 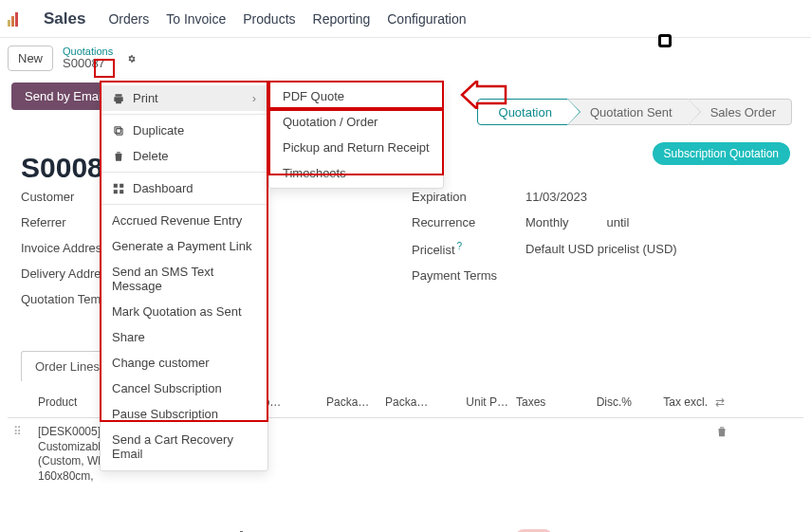 What do you see at coordinates (474, 529) in the screenshot?
I see `line-unit-price: 750.00` at bounding box center [474, 529].